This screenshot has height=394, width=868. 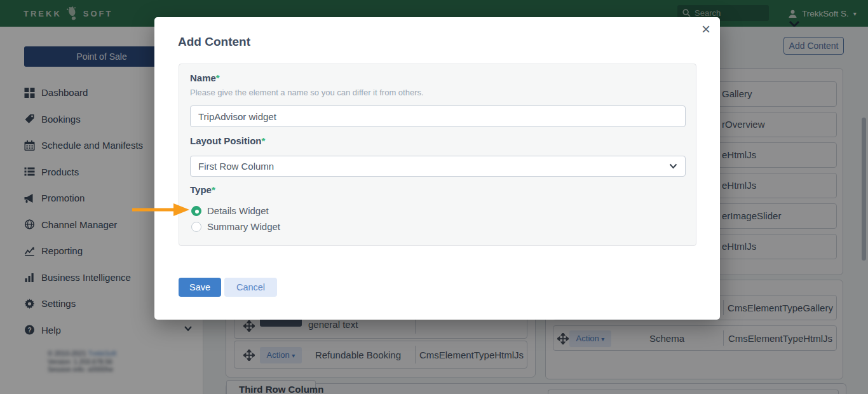 I want to click on save-button: Save, so click(x=200, y=287).